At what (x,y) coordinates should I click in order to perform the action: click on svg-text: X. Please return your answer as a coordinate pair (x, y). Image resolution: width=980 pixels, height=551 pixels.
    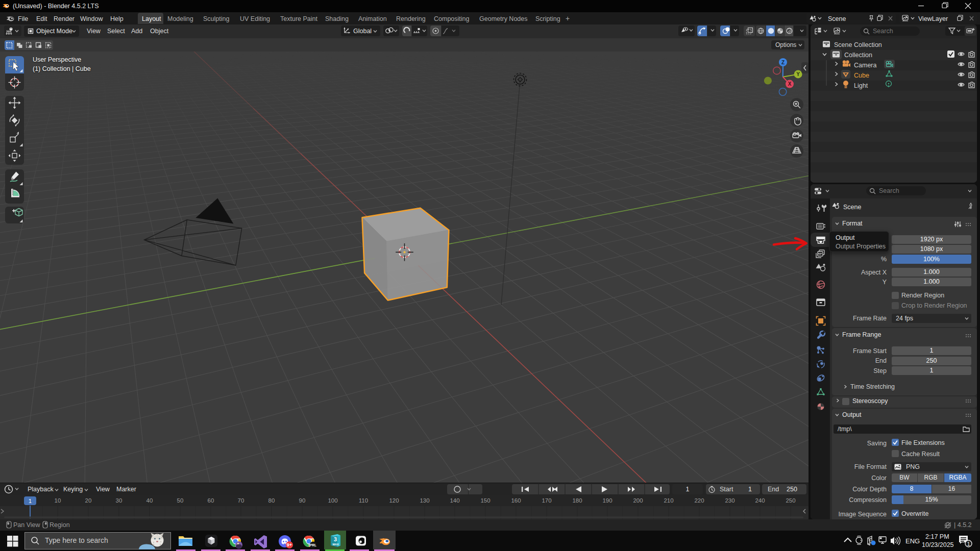
    Looking at the image, I should click on (790, 84).